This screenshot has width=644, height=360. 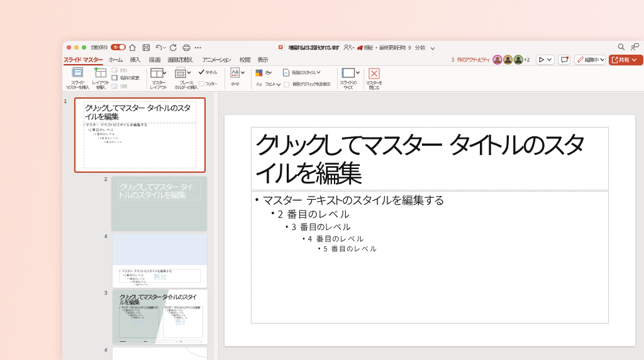 What do you see at coordinates (280, 47) in the screenshot?
I see `svg-text: P` at bounding box center [280, 47].